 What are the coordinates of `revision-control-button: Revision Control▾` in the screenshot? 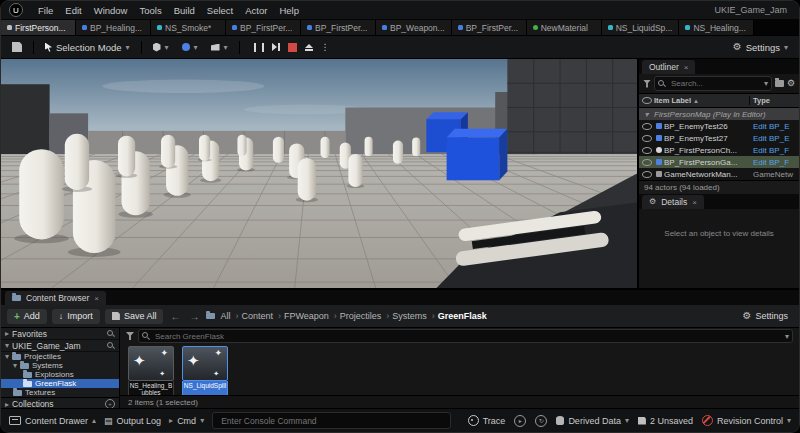 It's located at (746, 420).